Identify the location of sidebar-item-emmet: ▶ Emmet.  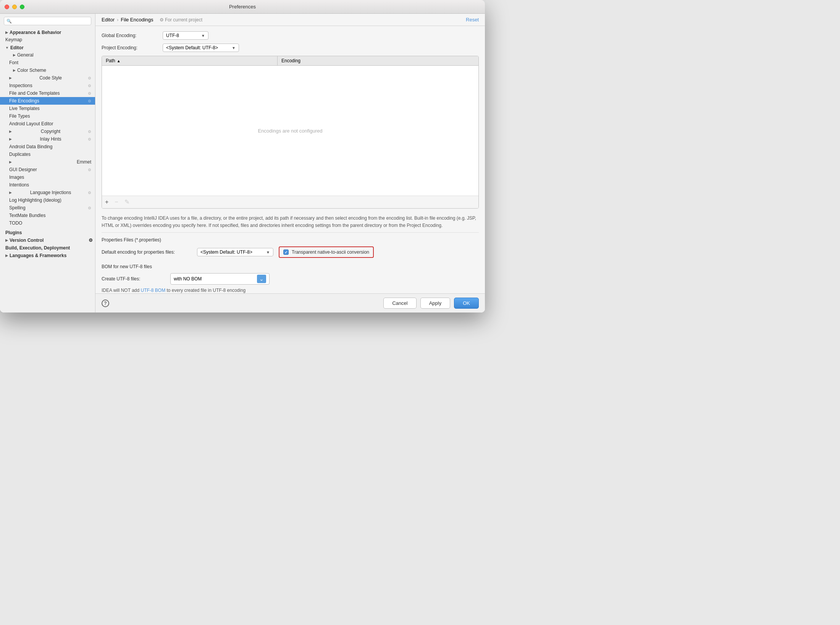
(47, 162).